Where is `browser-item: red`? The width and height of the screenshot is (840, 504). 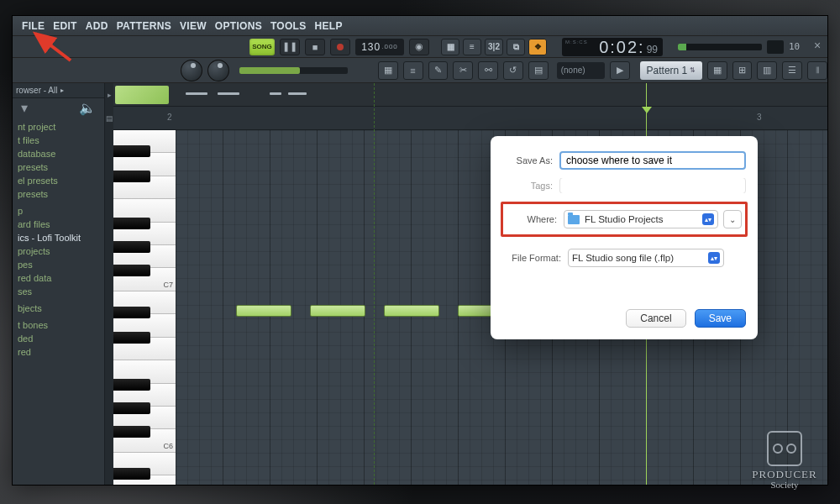
browser-item: red is located at coordinates (59, 352).